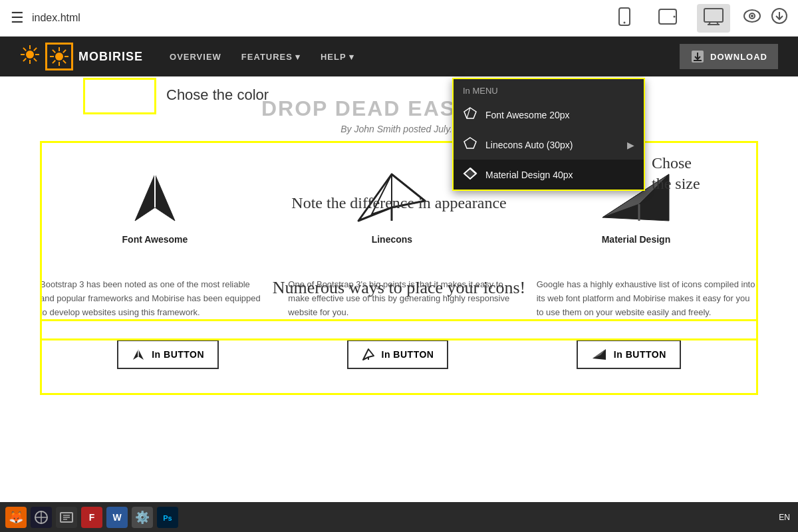  What do you see at coordinates (196, 57) in the screenshot?
I see `nav-overview: OVERVIEW` at bounding box center [196, 57].